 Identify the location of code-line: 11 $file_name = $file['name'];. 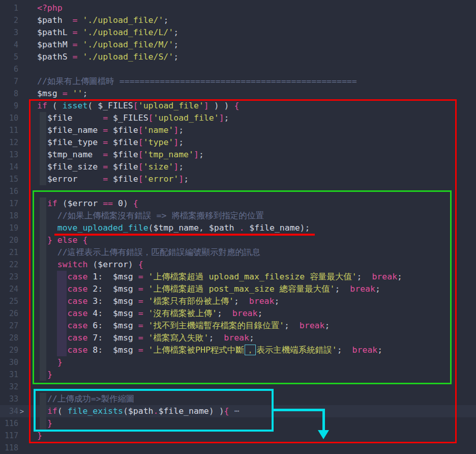
(238, 130).